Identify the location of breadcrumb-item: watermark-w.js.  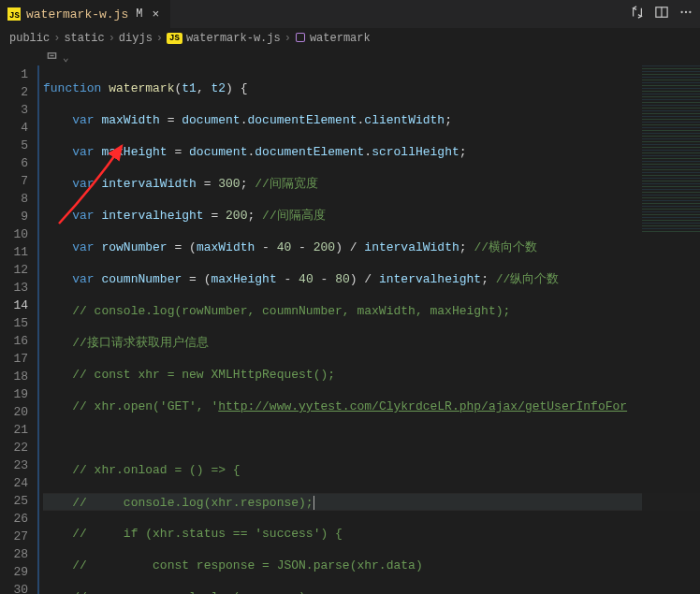
(234, 38).